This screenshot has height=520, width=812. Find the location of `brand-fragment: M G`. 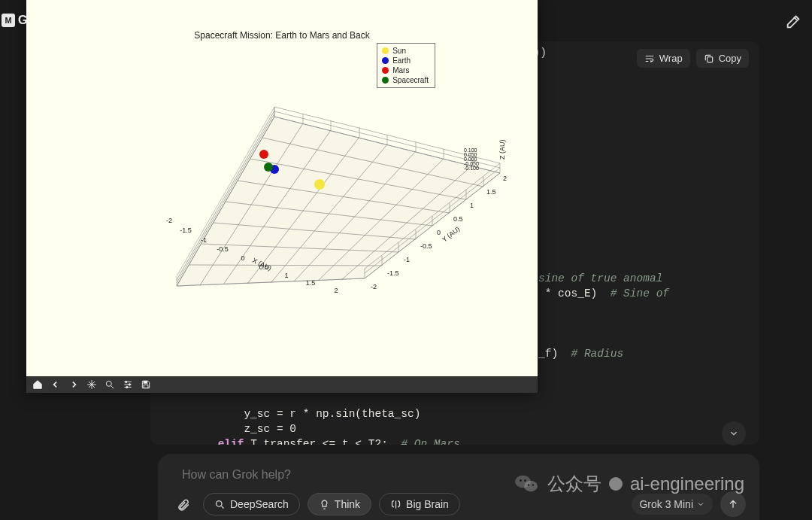

brand-fragment: M G is located at coordinates (14, 20).